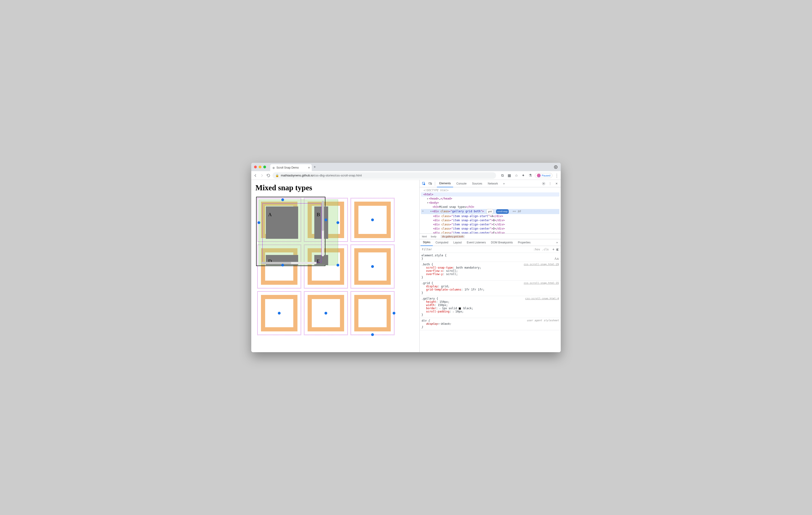  What do you see at coordinates (458, 242) in the screenshot?
I see `subtab-layout: Layout` at bounding box center [458, 242].